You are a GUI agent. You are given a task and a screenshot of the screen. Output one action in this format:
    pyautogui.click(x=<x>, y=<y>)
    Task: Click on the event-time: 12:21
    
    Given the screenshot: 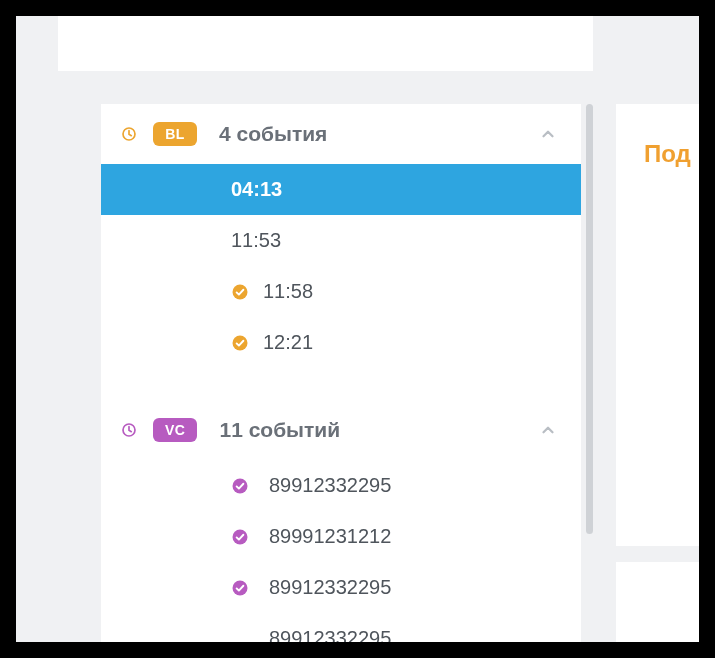 What is the action you would take?
    pyautogui.click(x=288, y=342)
    